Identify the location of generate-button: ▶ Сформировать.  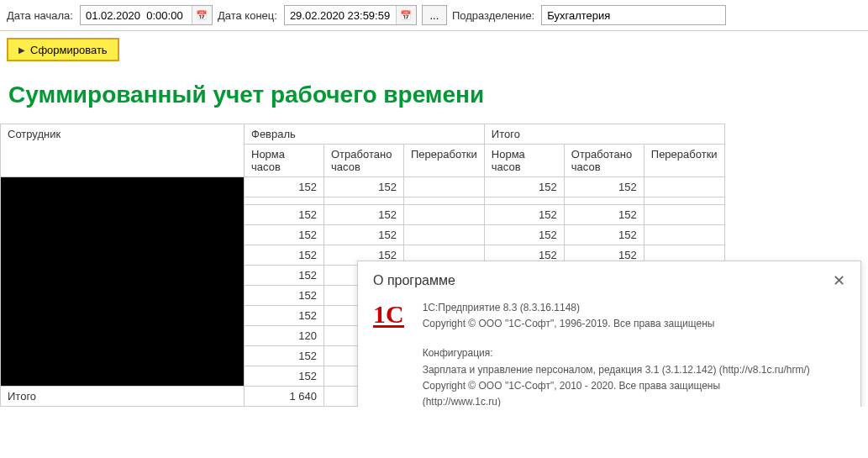
(63, 50).